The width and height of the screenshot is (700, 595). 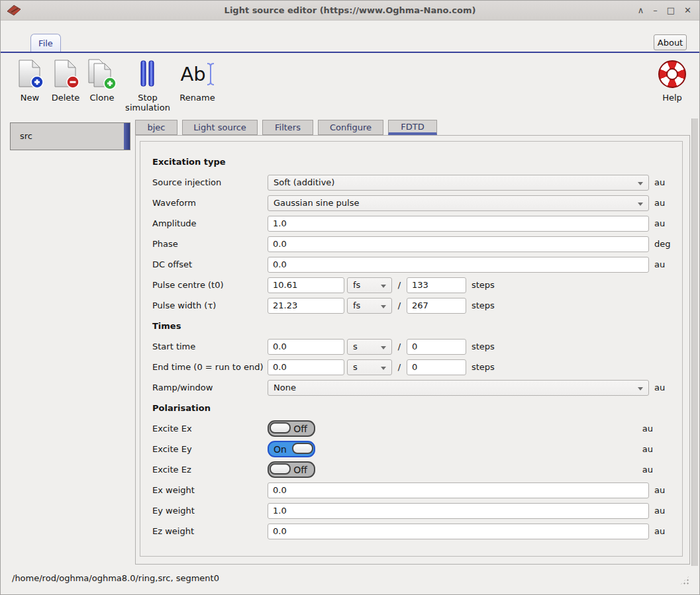 I want to click on field-label: Start time, so click(x=210, y=347).